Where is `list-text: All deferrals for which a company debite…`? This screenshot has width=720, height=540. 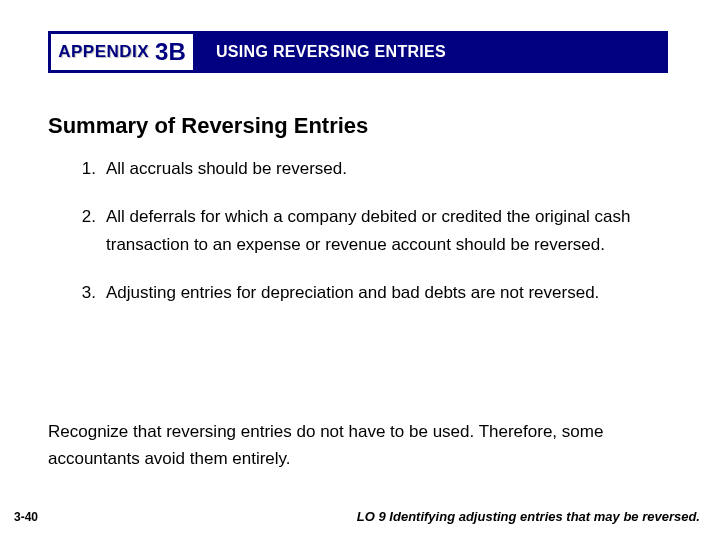 list-text: All deferrals for which a company debite… is located at coordinates (382, 231).